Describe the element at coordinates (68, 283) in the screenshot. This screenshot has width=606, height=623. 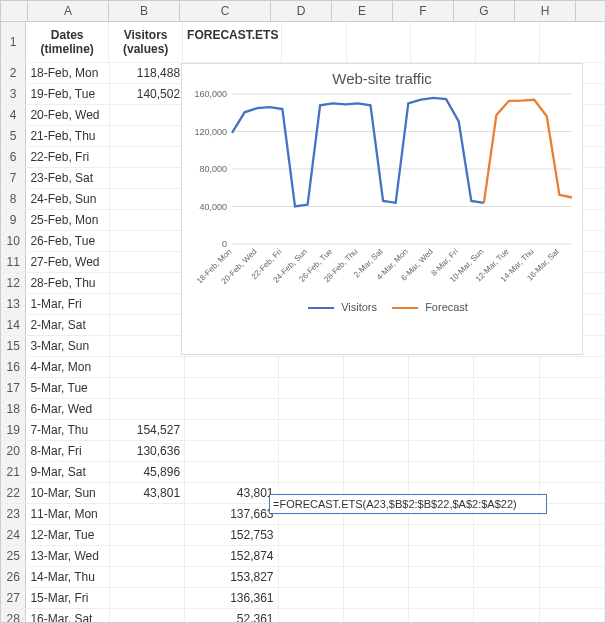
I see `cell-A12: 28-Feb, Thu` at that location.